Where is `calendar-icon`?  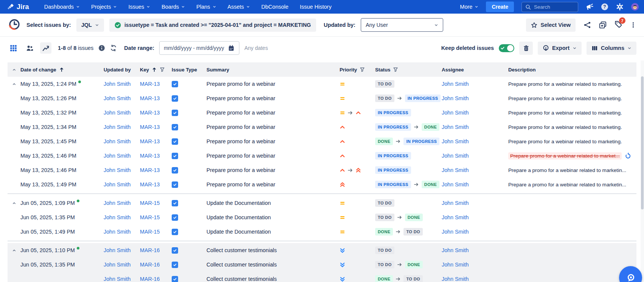 calendar-icon is located at coordinates (231, 48).